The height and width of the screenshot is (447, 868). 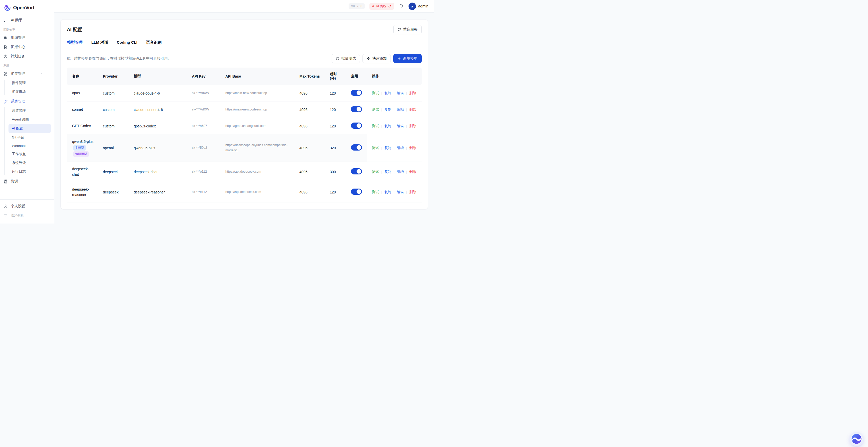 What do you see at coordinates (5, 57) in the screenshot?
I see `clock-icon` at bounding box center [5, 57].